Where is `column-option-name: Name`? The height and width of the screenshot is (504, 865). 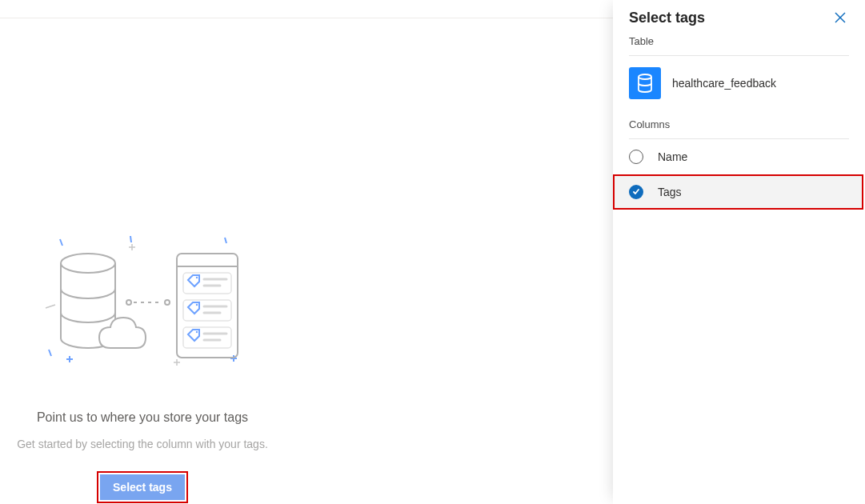 column-option-name: Name is located at coordinates (739, 157).